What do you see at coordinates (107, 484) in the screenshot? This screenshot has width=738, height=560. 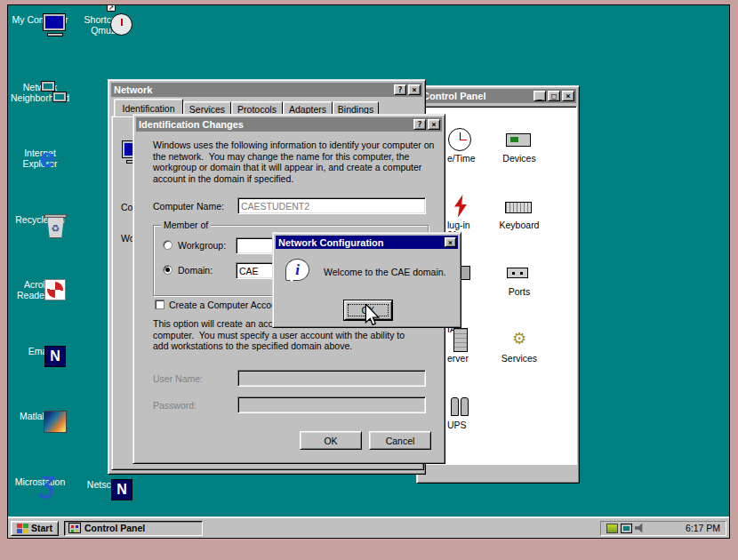 I see `desktop-icon-netscape: N Netscape` at bounding box center [107, 484].